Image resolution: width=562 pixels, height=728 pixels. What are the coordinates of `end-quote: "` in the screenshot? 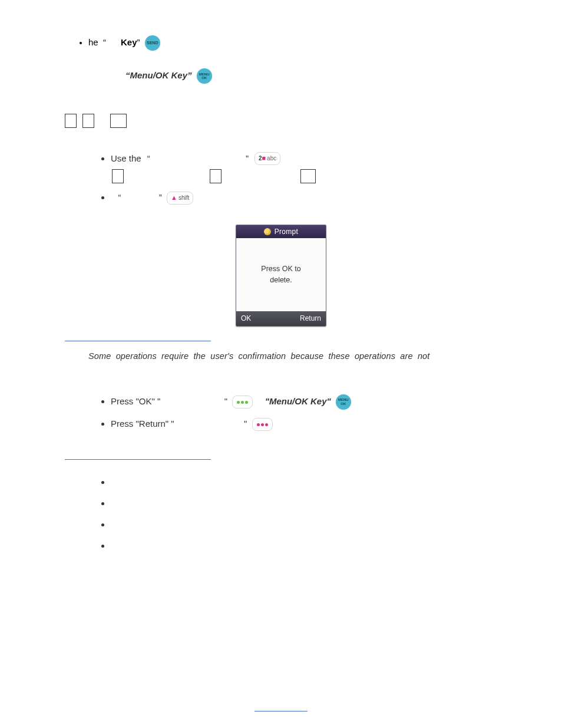 It's located at (226, 401).